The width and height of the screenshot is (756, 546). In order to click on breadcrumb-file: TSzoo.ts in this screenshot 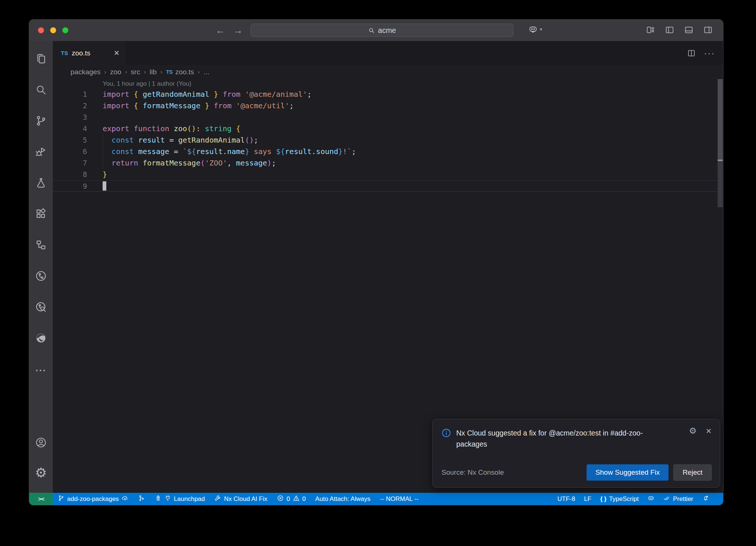, I will do `click(180, 72)`.